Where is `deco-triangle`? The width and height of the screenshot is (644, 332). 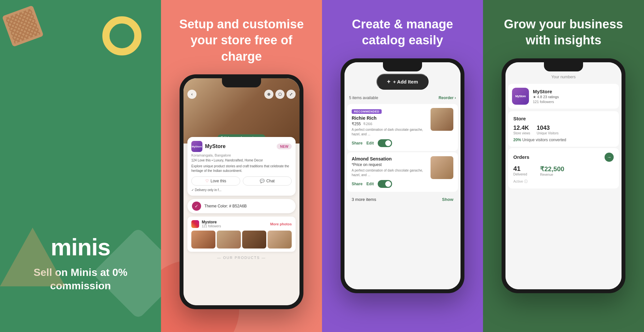
deco-triangle is located at coordinates (33, 257).